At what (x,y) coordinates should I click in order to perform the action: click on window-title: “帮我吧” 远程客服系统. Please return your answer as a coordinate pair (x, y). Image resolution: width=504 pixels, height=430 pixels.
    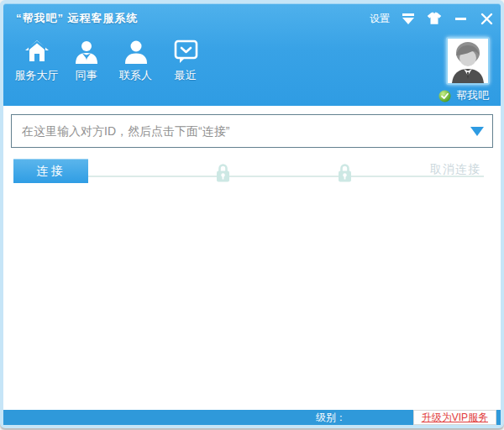
    Looking at the image, I should click on (77, 18).